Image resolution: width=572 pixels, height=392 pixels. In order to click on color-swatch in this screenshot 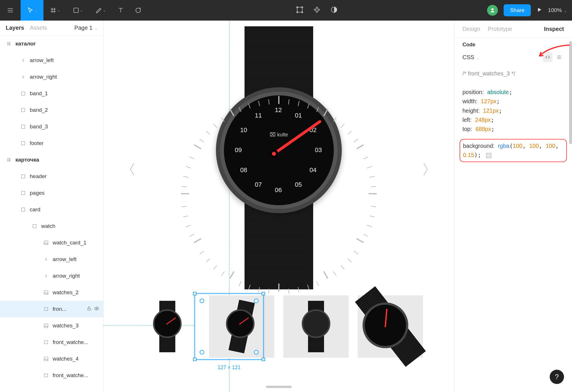, I will do `click(489, 156)`.